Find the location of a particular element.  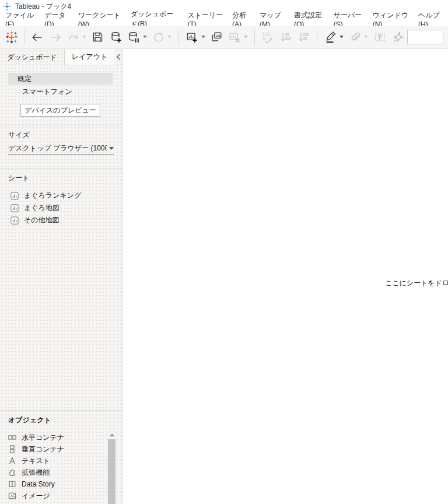

horizontal-container-icon is located at coordinates (12, 438).